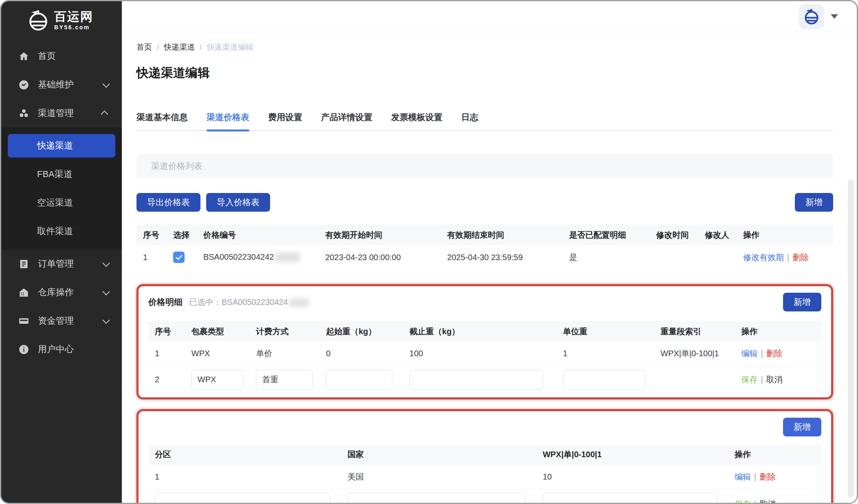 Image resolution: width=858 pixels, height=504 pixels. I want to click on sidebar-item-user-center: 用户中心, so click(62, 349).